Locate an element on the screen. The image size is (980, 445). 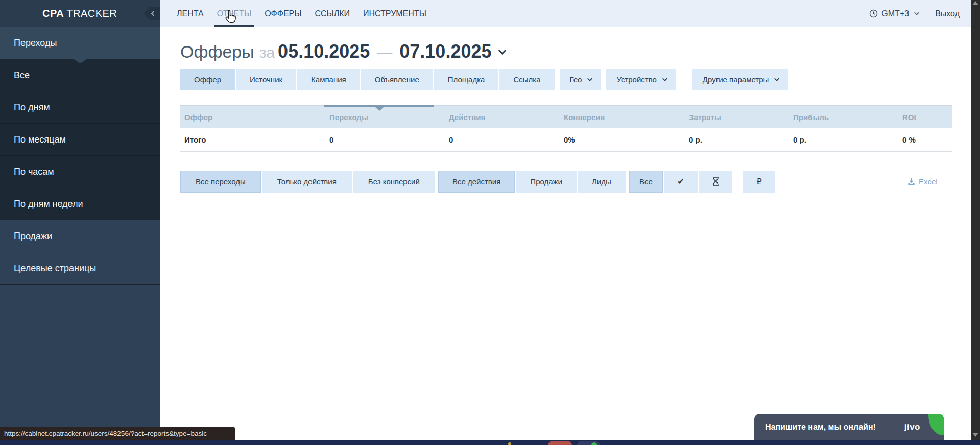
filter-bez-konversiy: Без конверсий is located at coordinates (394, 182).